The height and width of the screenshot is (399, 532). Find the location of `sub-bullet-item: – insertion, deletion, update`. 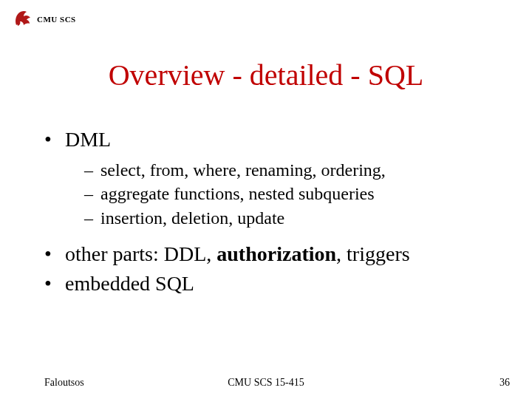

sub-bullet-item: – insertion, deletion, update is located at coordinates (290, 218).